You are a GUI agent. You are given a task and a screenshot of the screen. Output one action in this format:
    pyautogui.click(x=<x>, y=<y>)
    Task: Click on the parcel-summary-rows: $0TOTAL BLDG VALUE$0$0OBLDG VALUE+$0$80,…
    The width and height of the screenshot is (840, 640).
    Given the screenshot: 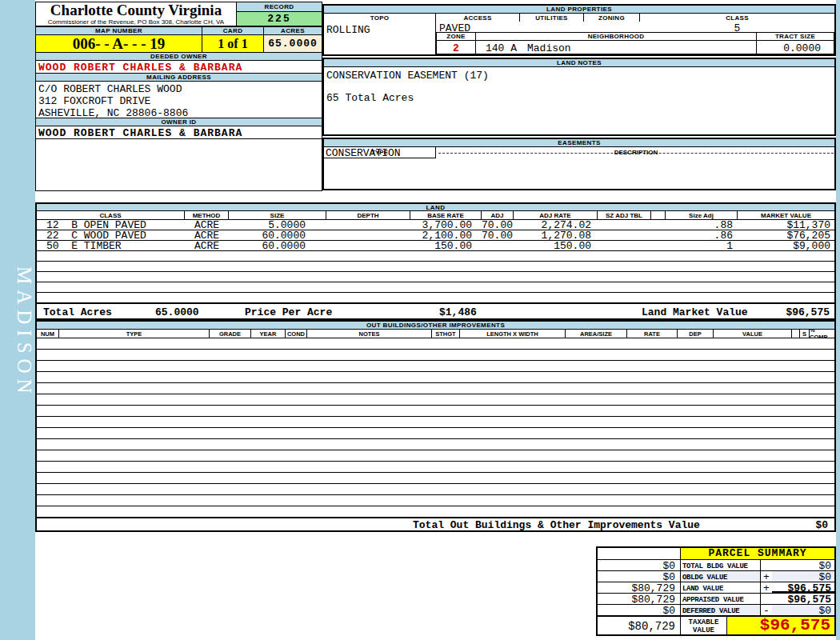 What is the action you would take?
    pyautogui.click(x=716, y=588)
    